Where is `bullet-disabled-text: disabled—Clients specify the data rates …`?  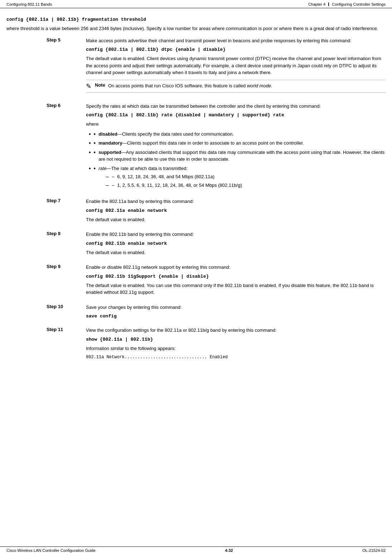
bullet-disabled-text: disabled—Clients specify the data rates … is located at coordinates (166, 134).